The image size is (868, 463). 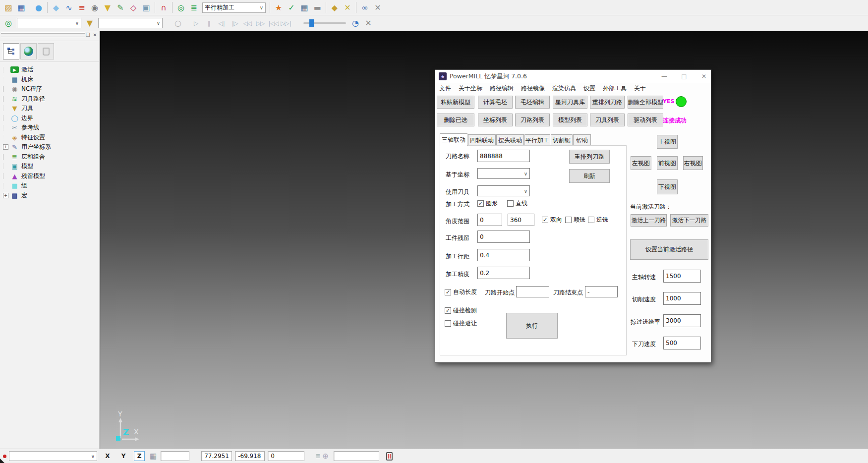 I want to click on set-active-path-button: 设置当前激活路径, so click(x=669, y=250).